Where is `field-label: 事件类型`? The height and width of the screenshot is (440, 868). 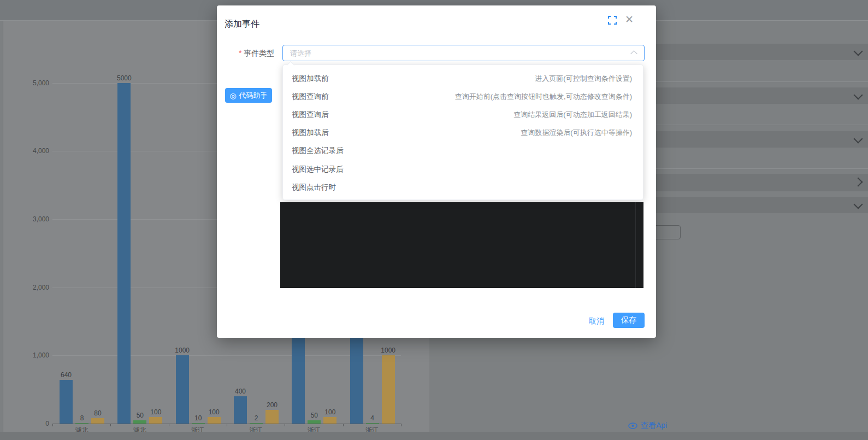
field-label: 事件类型 is located at coordinates (259, 53).